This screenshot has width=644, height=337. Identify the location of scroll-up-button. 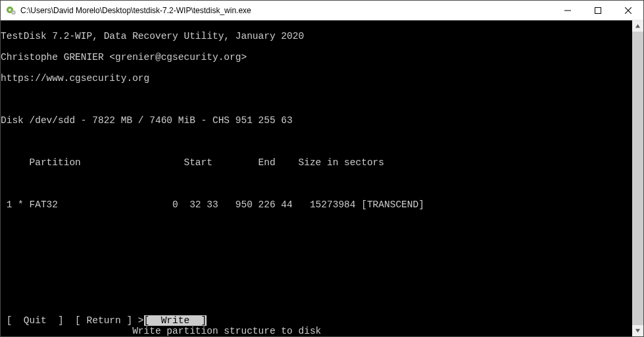
(638, 26).